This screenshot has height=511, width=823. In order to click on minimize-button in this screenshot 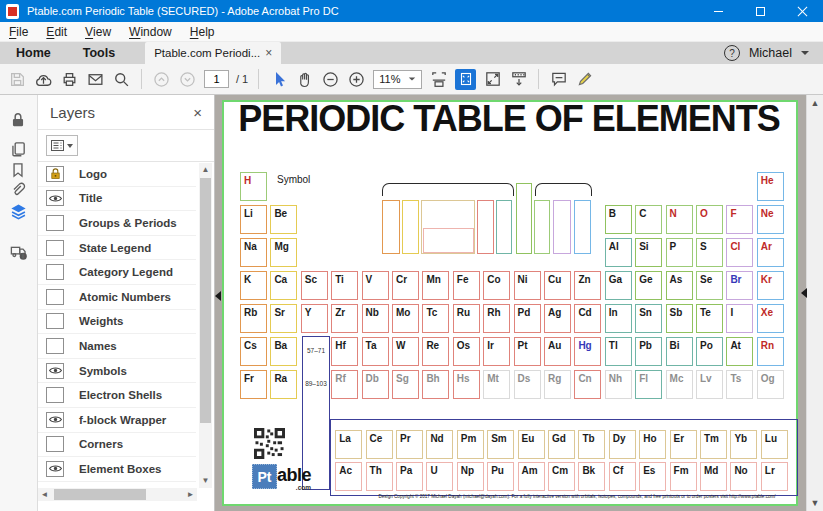, I will do `click(718, 11)`.